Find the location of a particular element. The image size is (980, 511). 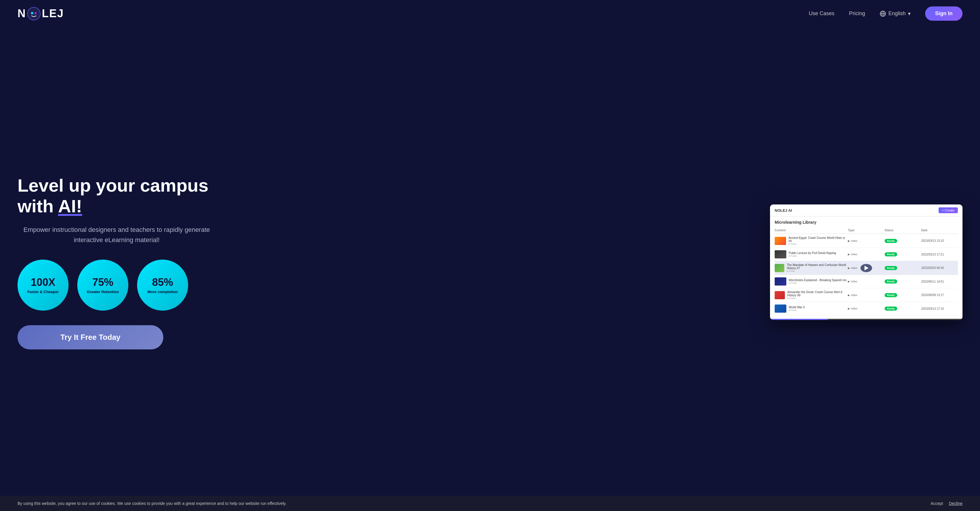

table-row: Wormholes Explained - Breaking Spaceti m… is located at coordinates (866, 282).